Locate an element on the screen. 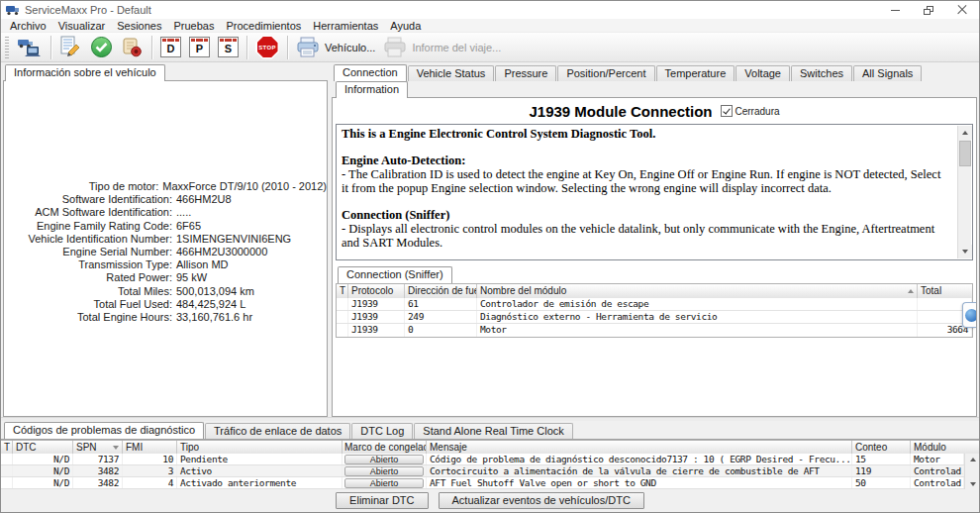 This screenshot has height=513, width=980. column-header-protocol: Protocolo is located at coordinates (376, 291).